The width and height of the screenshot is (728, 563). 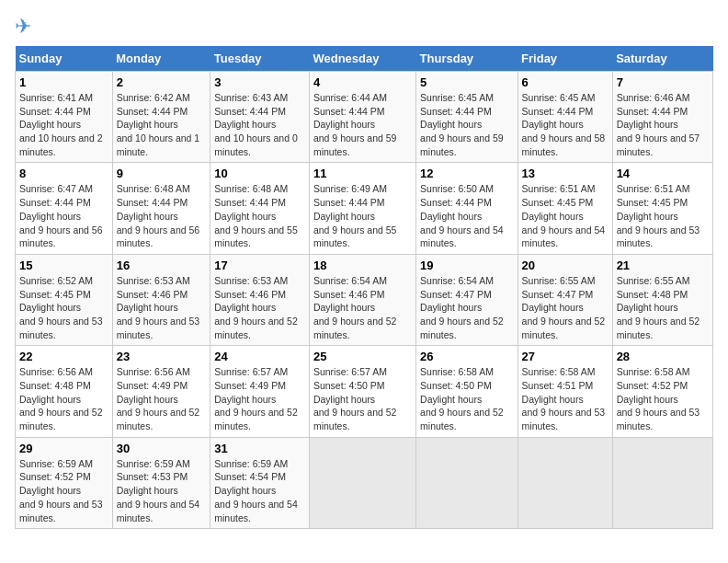 I want to click on day-number: 10, so click(x=259, y=173).